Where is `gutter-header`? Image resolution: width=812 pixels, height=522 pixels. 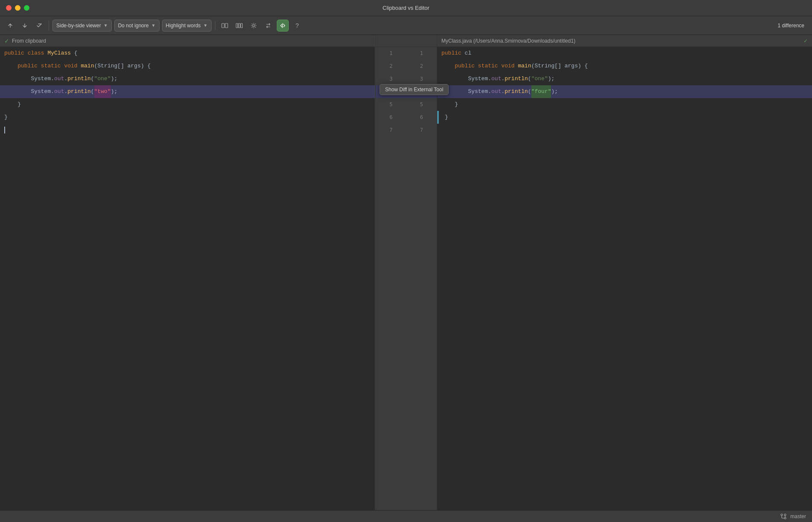 gutter-header is located at coordinates (406, 41).